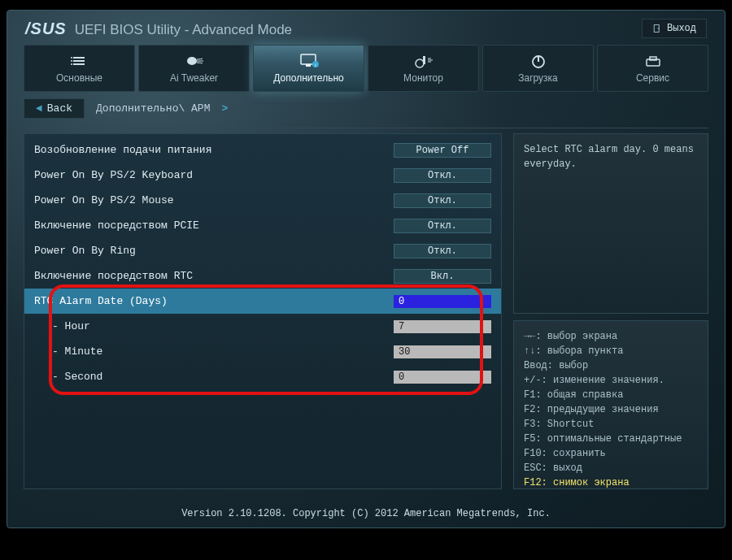  I want to click on setting-input: 30, so click(442, 352).